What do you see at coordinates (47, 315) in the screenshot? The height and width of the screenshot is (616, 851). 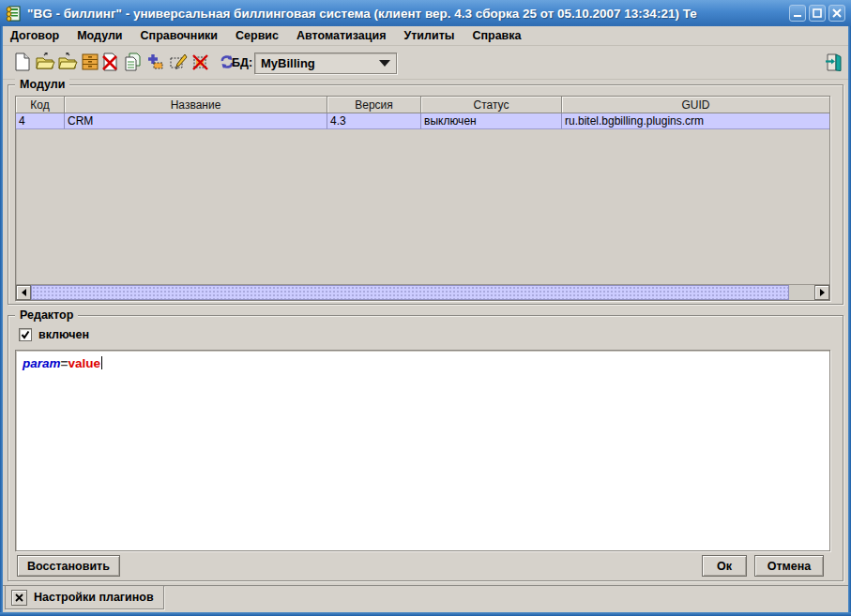 I see `editor-panel-title: Редактор` at bounding box center [47, 315].